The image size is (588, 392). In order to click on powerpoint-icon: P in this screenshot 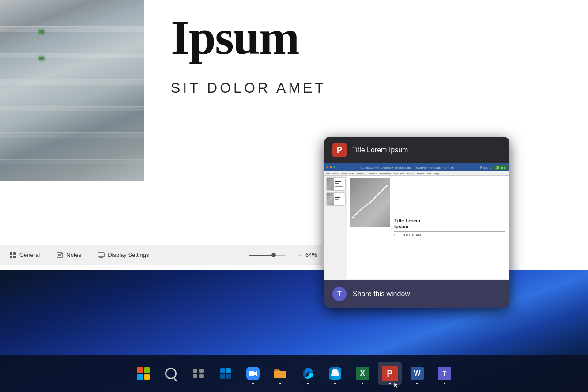, I will do `click(390, 373)`.